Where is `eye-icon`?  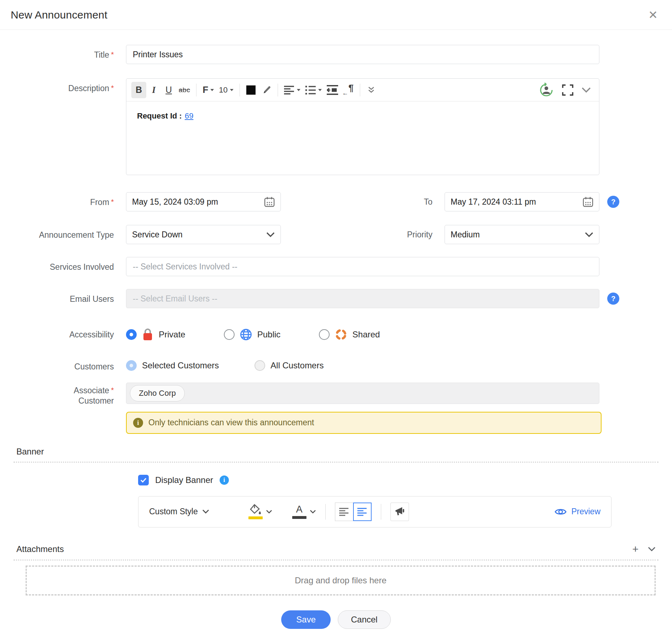
eye-icon is located at coordinates (561, 512).